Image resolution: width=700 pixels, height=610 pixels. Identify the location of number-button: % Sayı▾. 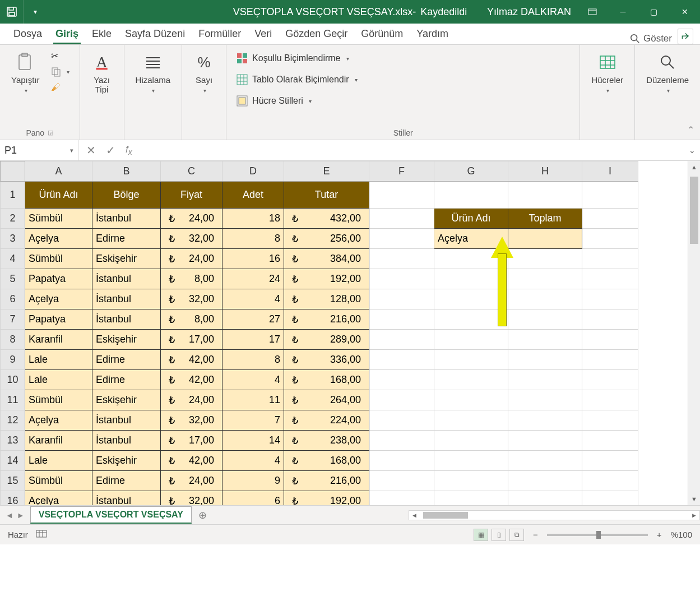
(204, 73).